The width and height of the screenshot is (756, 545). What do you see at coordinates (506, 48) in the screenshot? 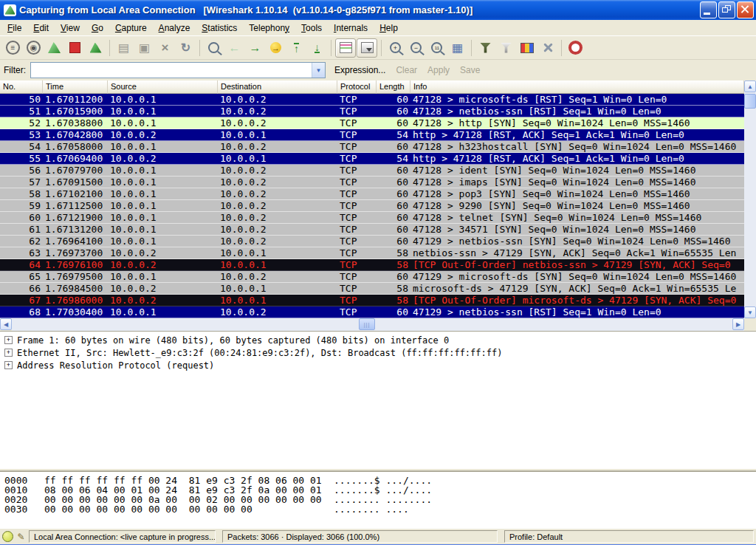
I see `display-filter-icon` at bounding box center [506, 48].